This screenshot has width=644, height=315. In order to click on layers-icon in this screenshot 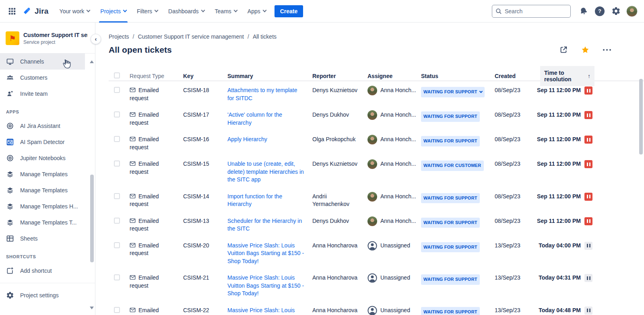, I will do `click(10, 190)`.